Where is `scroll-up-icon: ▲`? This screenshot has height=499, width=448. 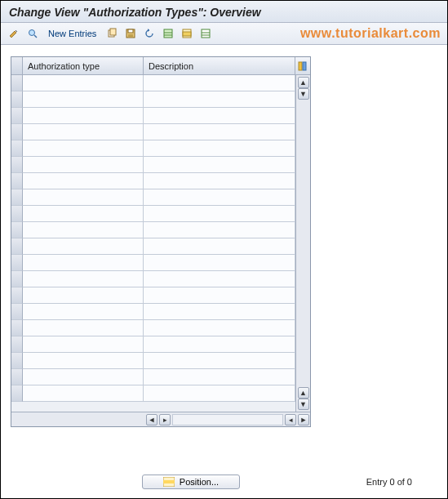
scroll-up-icon: ▲ is located at coordinates (304, 82).